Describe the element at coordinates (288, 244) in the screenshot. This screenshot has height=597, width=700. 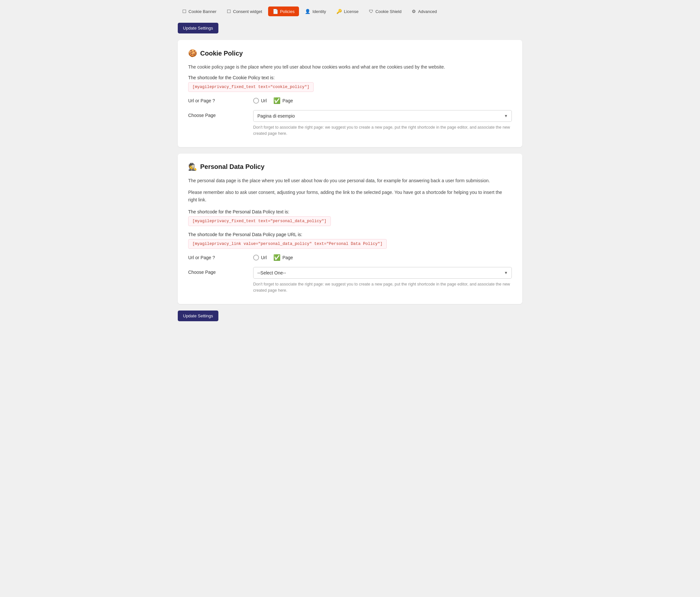
I see `personal-data-policy-shortcode-url: [myagileprivacy_link value="personal_dat…` at that location.